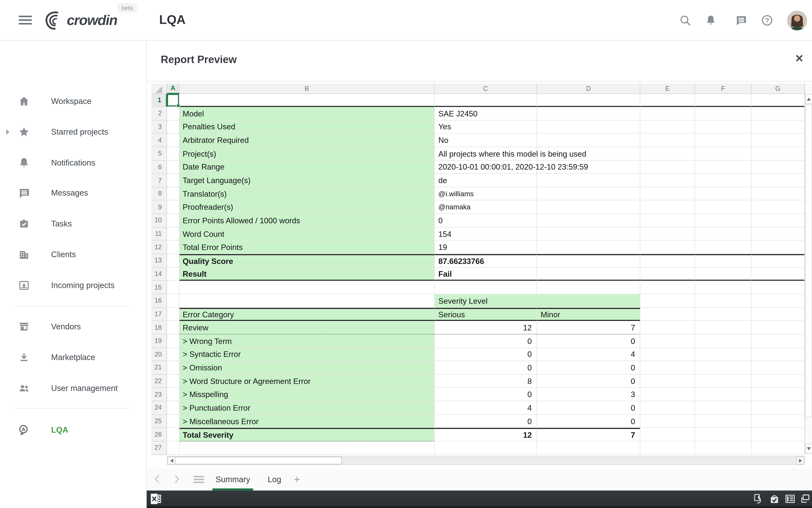 The height and width of the screenshot is (508, 812). I want to click on cell-C1, so click(486, 101).